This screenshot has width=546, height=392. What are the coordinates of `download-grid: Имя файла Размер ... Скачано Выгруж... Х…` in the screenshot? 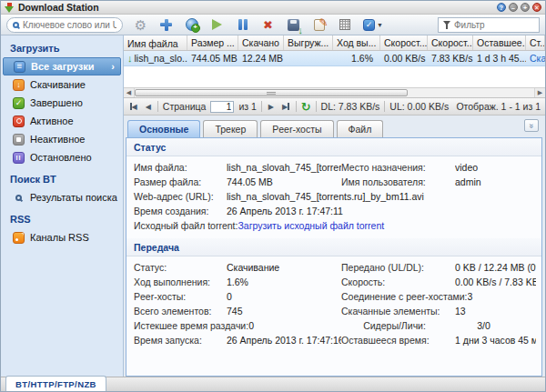 It's located at (335, 62).